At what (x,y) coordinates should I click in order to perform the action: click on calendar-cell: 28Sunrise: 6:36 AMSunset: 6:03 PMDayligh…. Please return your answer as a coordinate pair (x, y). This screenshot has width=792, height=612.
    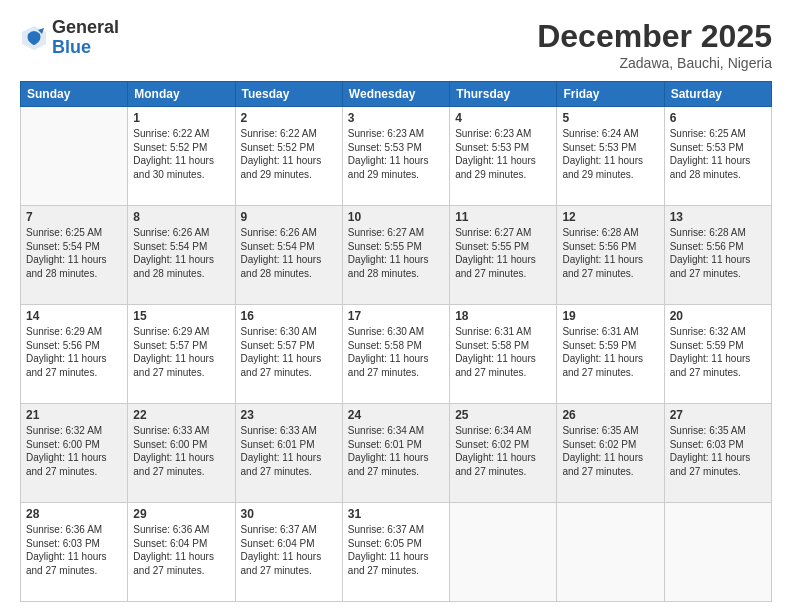
    Looking at the image, I should click on (74, 552).